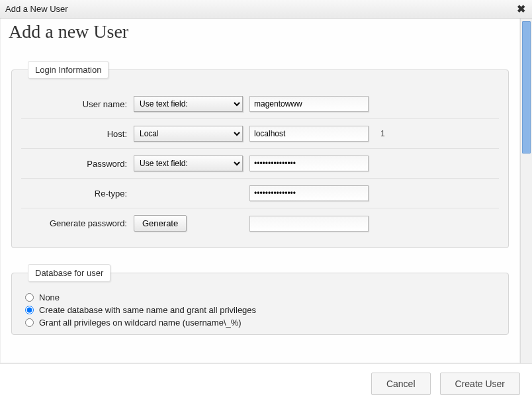 The height and width of the screenshot is (403, 532). What do you see at coordinates (188, 104) in the screenshot?
I see `username-mode-select: Use text field:` at bounding box center [188, 104].